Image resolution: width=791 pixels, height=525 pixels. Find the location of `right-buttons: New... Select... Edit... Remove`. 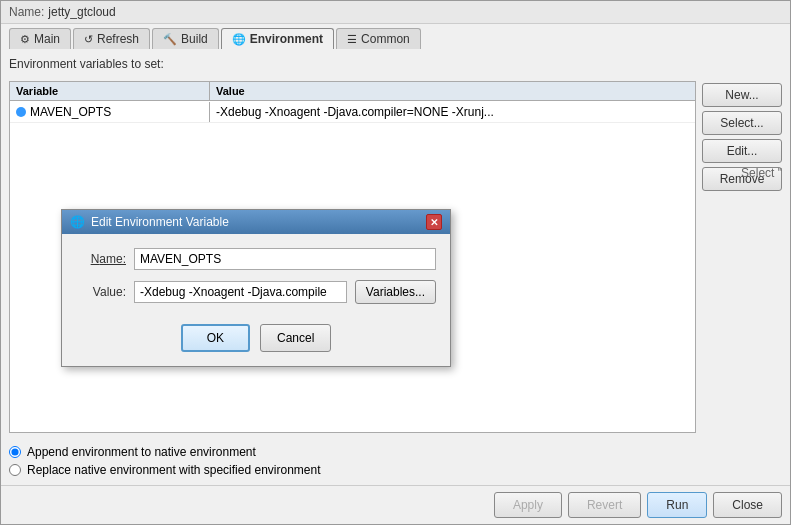

right-buttons: New... Select... Edit... Remove is located at coordinates (742, 267).